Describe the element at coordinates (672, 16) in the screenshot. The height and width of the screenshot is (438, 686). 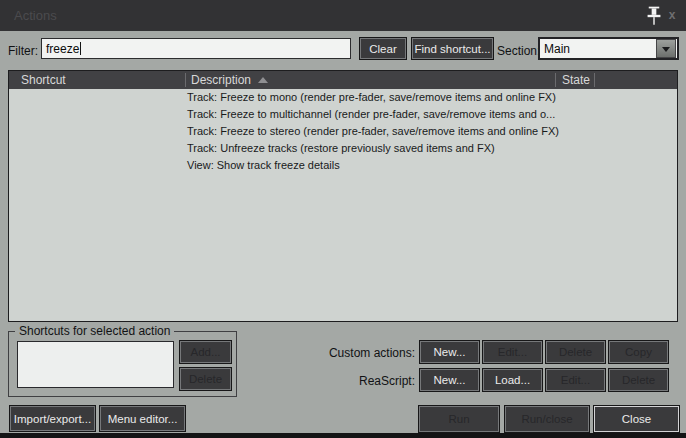
I see `close-icon: x` at that location.